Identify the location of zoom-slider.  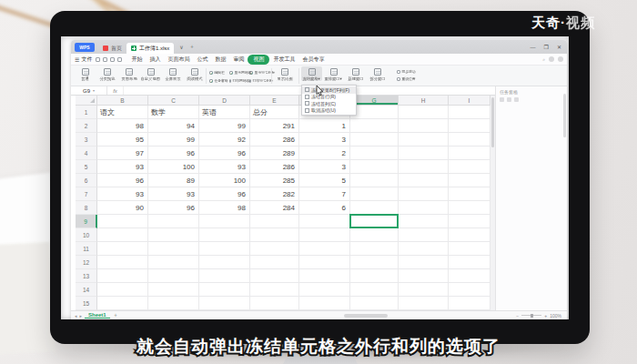
(531, 315).